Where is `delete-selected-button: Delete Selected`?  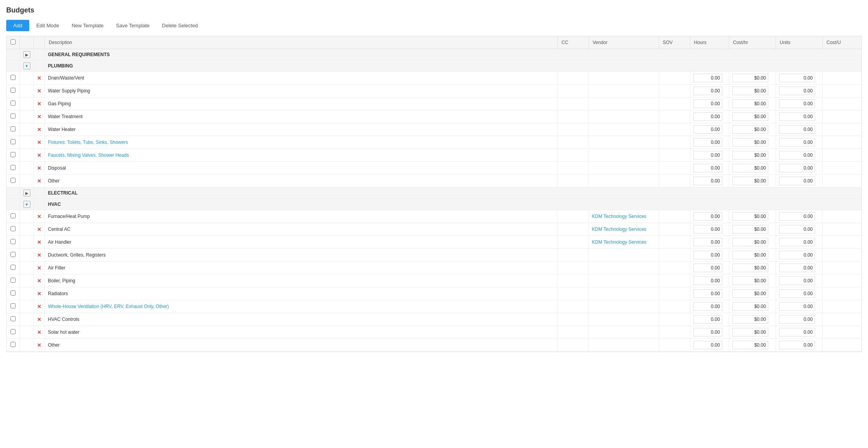
delete-selected-button: Delete Selected is located at coordinates (180, 26).